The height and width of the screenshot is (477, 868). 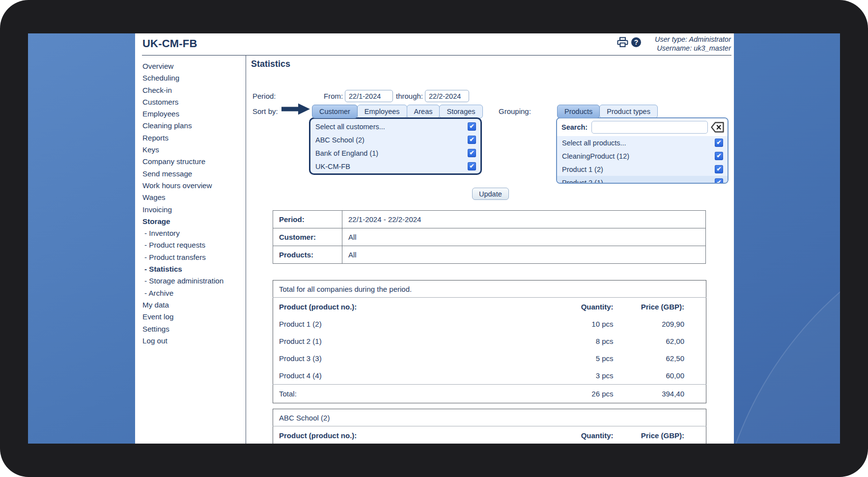 I want to click on customer-detail-table: ABC School (2) Product (product no.):Qua…, so click(x=489, y=426).